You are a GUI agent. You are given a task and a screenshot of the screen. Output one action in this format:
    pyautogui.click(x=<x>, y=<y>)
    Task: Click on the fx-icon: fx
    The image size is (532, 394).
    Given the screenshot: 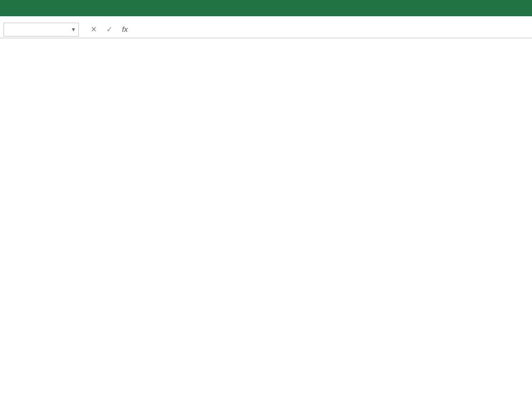 What is the action you would take?
    pyautogui.click(x=125, y=29)
    